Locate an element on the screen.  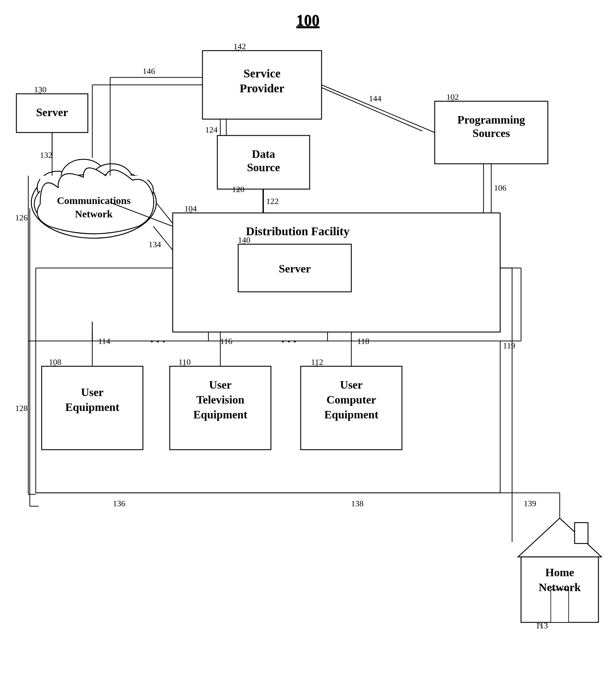
svg-text: Computer is located at coordinates (352, 400).